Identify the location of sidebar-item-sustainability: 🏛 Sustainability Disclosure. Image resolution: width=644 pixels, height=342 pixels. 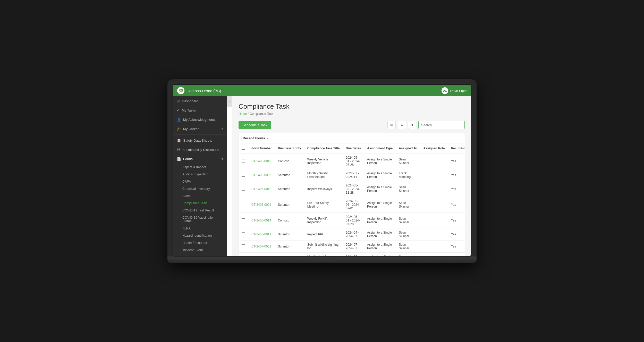
(200, 150).